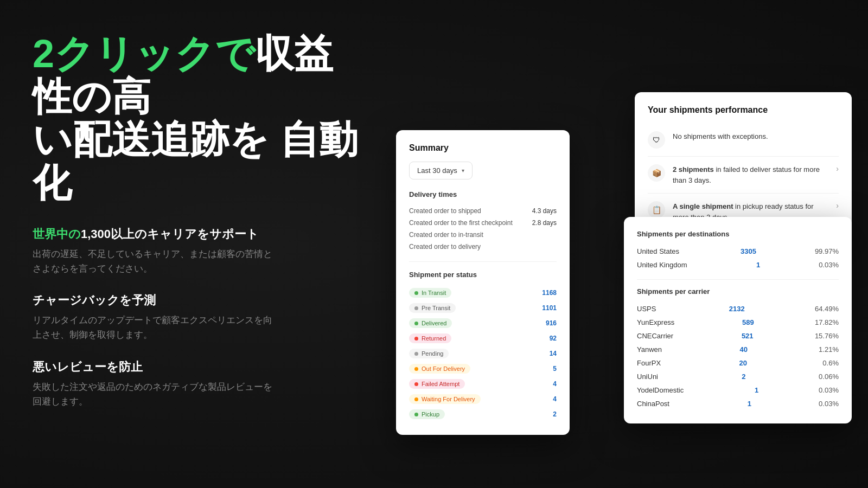 The width and height of the screenshot is (868, 488). What do you see at coordinates (439, 369) in the screenshot?
I see `status-badge-out-for-delivery: Out For Delivery` at bounding box center [439, 369].